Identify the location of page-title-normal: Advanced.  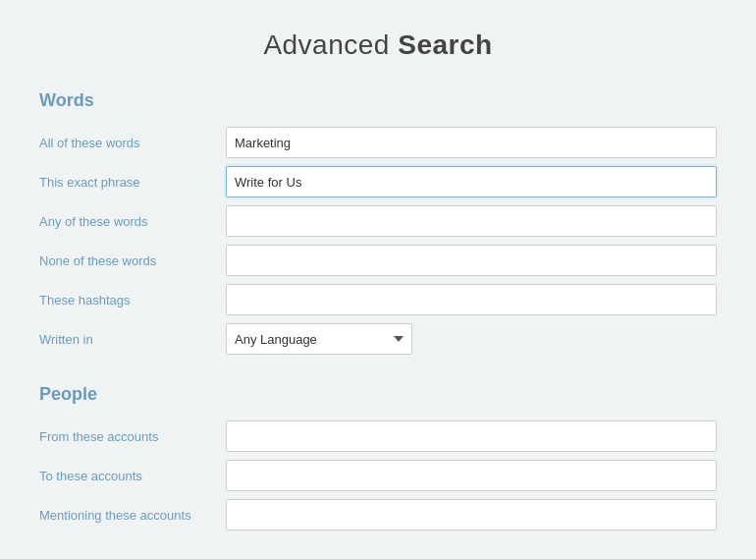
(330, 45).